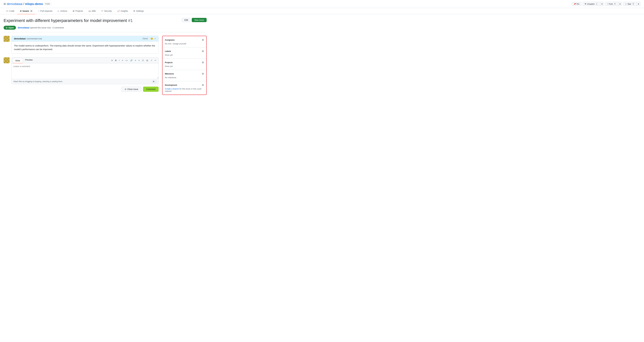 The height and width of the screenshot is (342, 644). I want to click on unwatch-button: 👁 Unwatch 1, so click(592, 4).